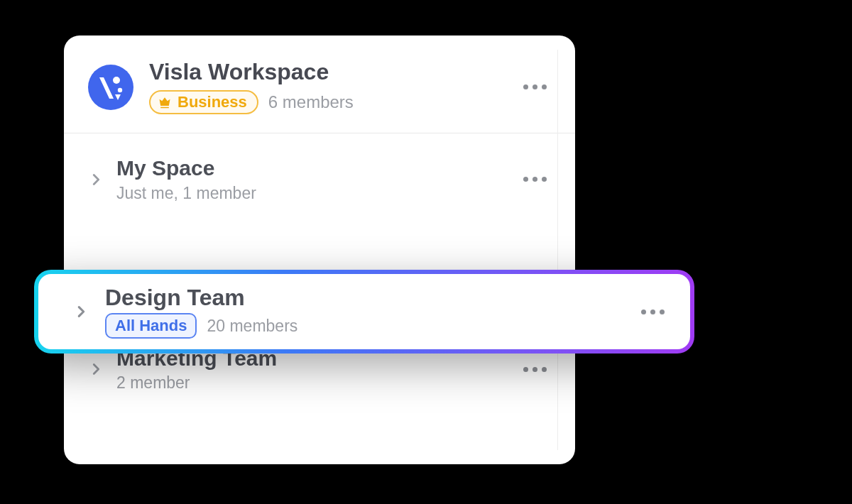  What do you see at coordinates (204, 102) in the screenshot?
I see `plan-badge: Business` at bounding box center [204, 102].